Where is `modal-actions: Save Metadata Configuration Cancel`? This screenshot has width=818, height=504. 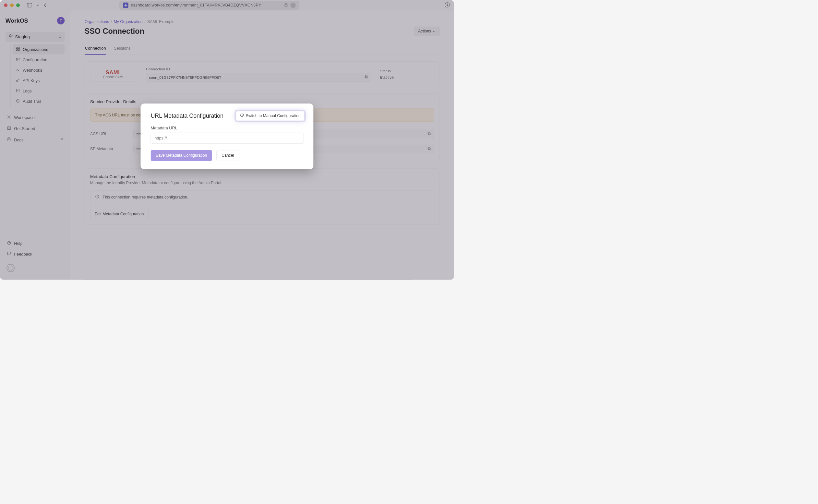
modal-actions: Save Metadata Configuration Cancel is located at coordinates (227, 155).